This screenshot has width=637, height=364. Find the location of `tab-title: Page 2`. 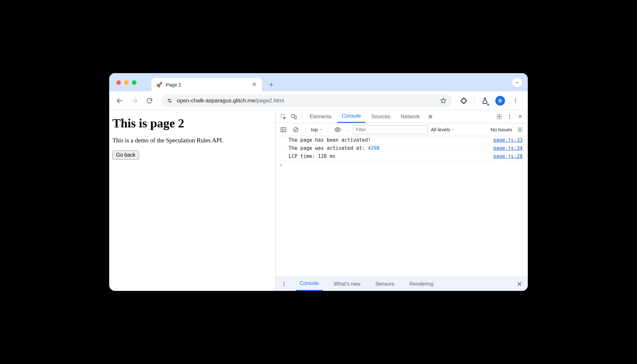

tab-title: Page 2 is located at coordinates (174, 84).